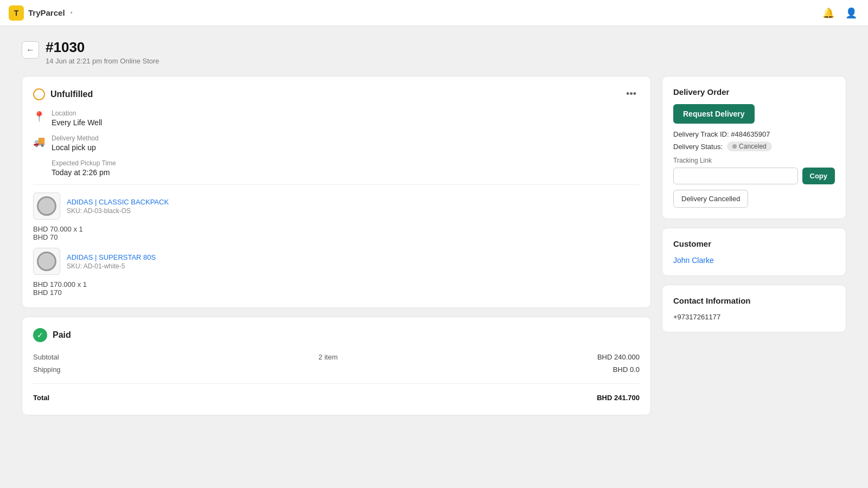 The width and height of the screenshot is (868, 488). I want to click on contact-card: Contact Information +97317261177, so click(754, 309).